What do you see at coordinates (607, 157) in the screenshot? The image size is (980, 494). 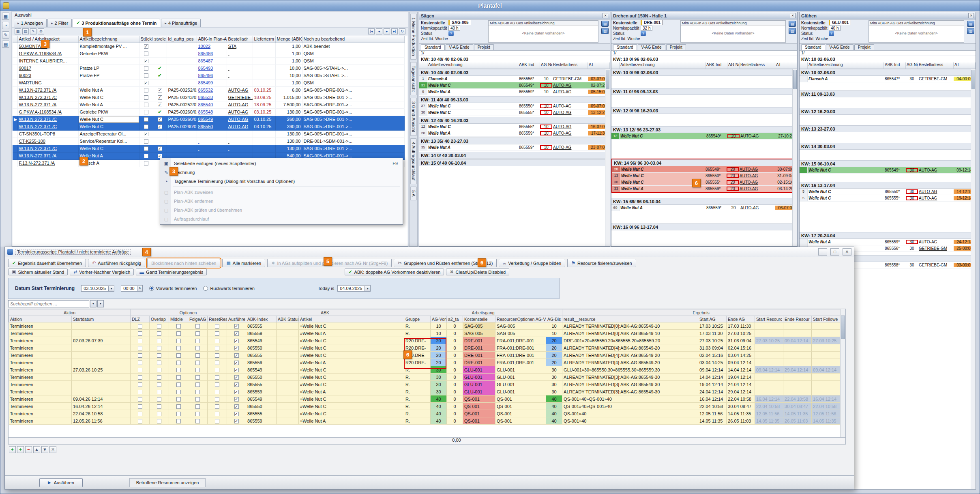 I see `panel-scrollbar` at bounding box center [607, 157].